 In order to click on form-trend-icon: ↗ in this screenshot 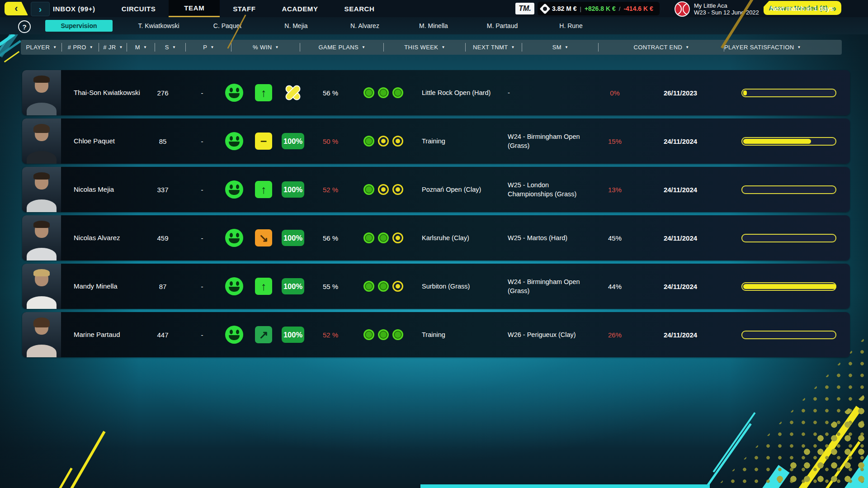, I will do `click(264, 335)`.